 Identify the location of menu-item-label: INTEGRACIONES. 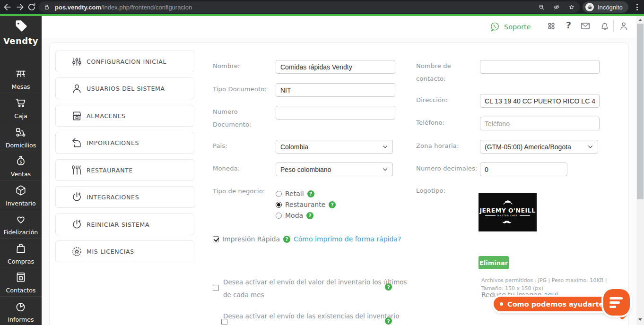
(113, 197).